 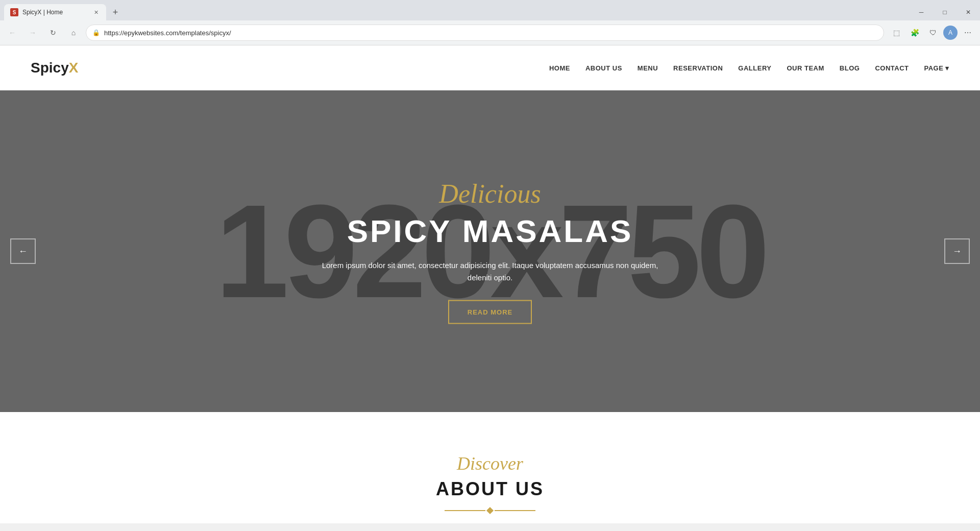 I want to click on nav-gallery: GALLERY, so click(x=754, y=68).